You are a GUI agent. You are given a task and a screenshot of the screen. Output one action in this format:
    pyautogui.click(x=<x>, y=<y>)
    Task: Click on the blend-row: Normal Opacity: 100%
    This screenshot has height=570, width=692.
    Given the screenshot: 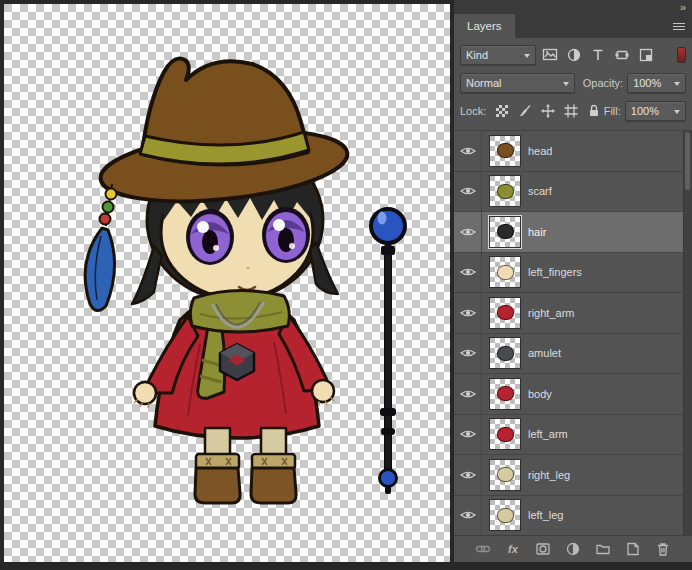 What is the action you would take?
    pyautogui.click(x=573, y=83)
    